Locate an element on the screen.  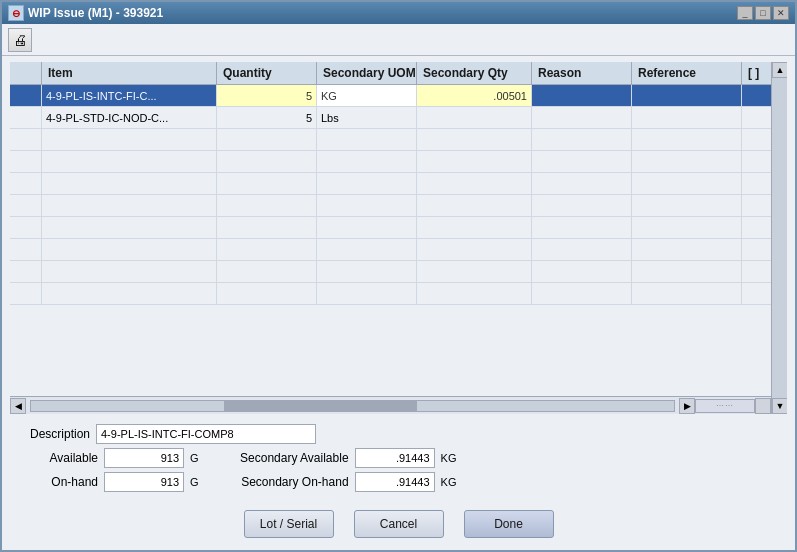
maximize-button: □ is located at coordinates (763, 13).